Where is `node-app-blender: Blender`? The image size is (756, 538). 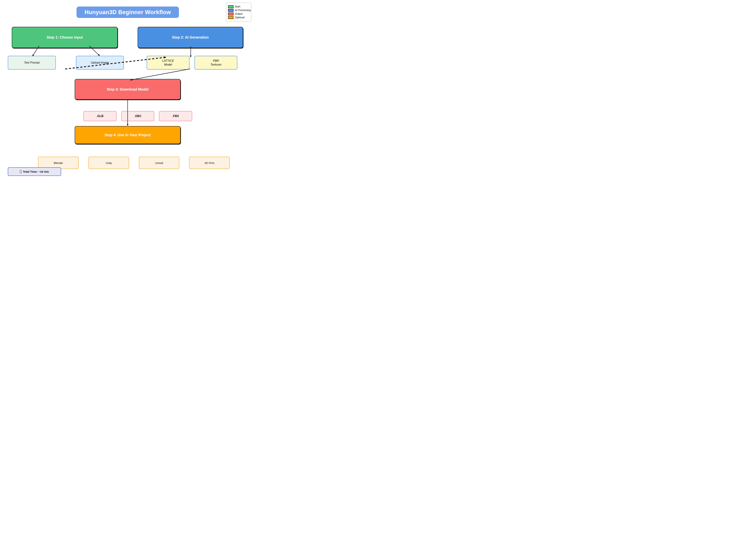
node-app-blender: Blender is located at coordinates (58, 163).